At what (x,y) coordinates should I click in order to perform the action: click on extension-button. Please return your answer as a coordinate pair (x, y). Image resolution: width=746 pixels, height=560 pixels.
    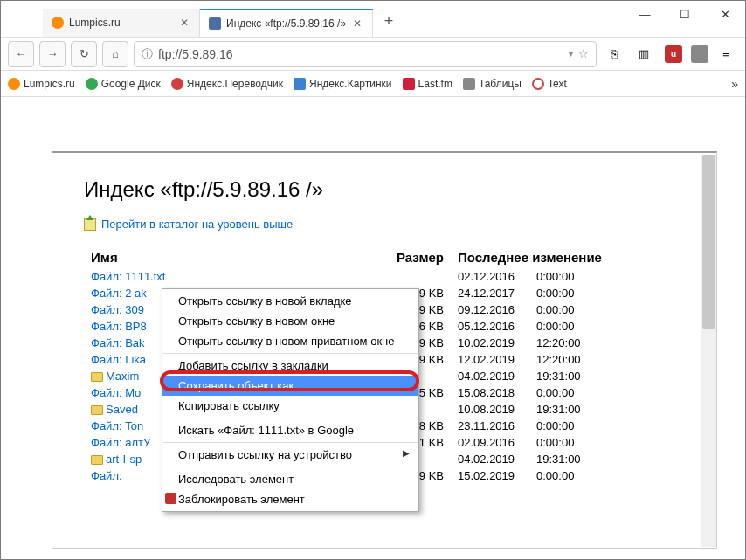
    Looking at the image, I should click on (700, 54).